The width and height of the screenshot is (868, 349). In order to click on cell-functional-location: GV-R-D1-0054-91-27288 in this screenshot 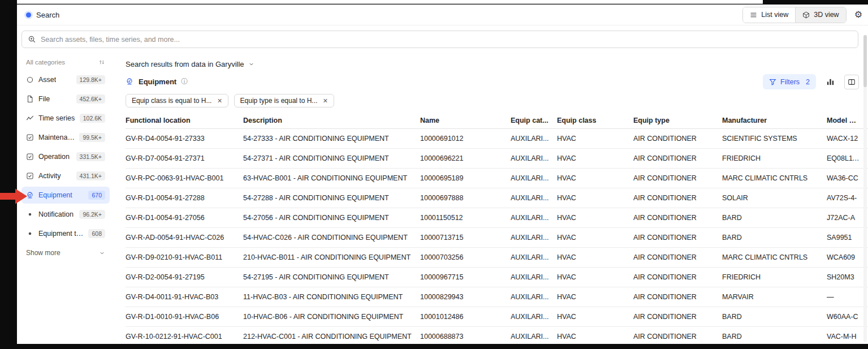, I will do `click(184, 198)`.